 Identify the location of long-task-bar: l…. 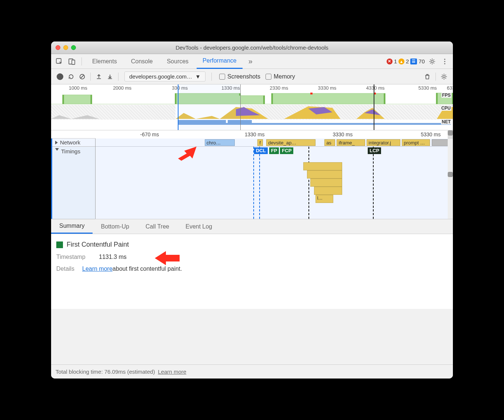
(324, 199).